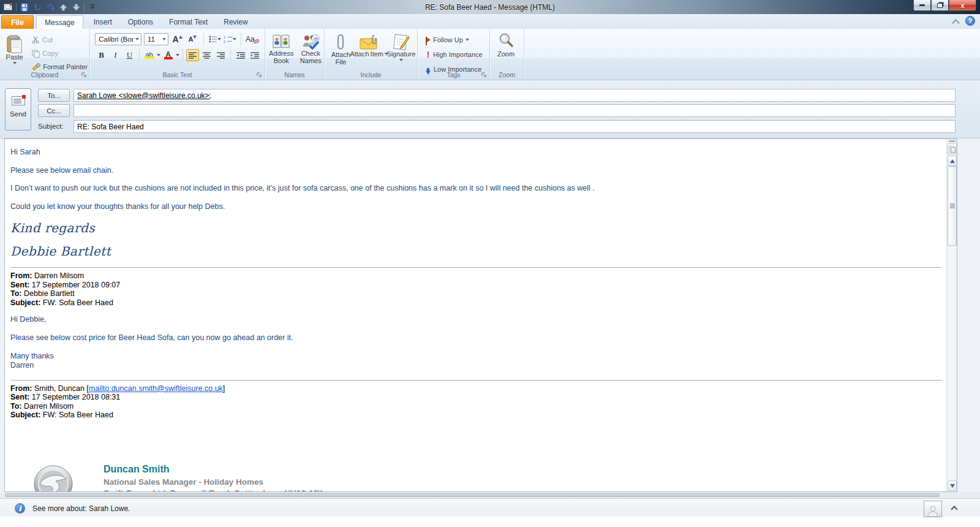  What do you see at coordinates (472, 495) in the screenshot?
I see `horizontal-scrollbar` at bounding box center [472, 495].